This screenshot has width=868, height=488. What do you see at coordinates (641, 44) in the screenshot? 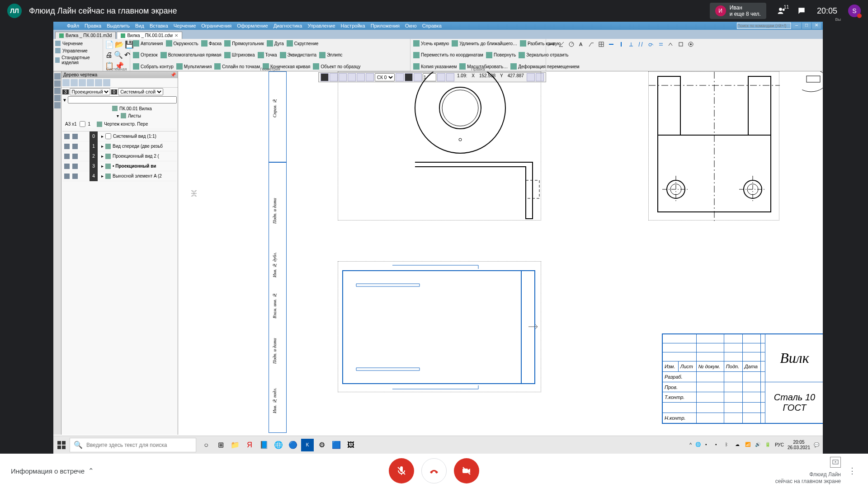
I see `constraint-parallel-icon` at bounding box center [641, 44].